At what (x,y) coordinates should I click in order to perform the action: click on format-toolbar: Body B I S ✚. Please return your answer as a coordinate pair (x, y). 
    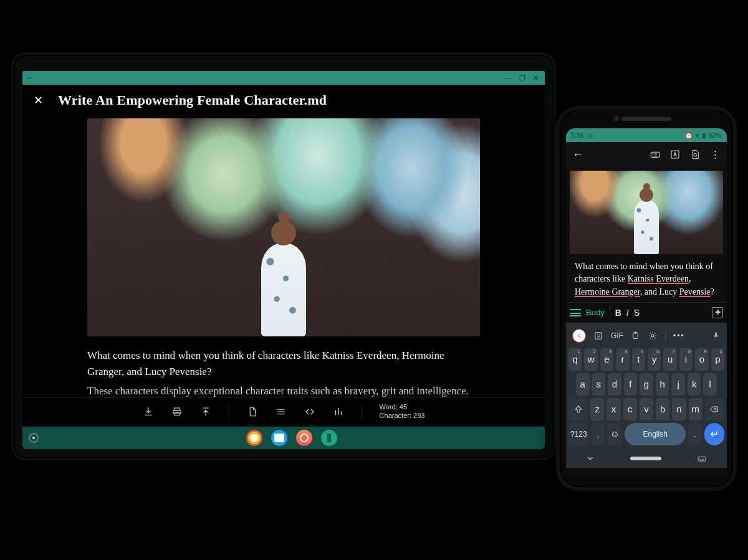
    Looking at the image, I should click on (646, 313).